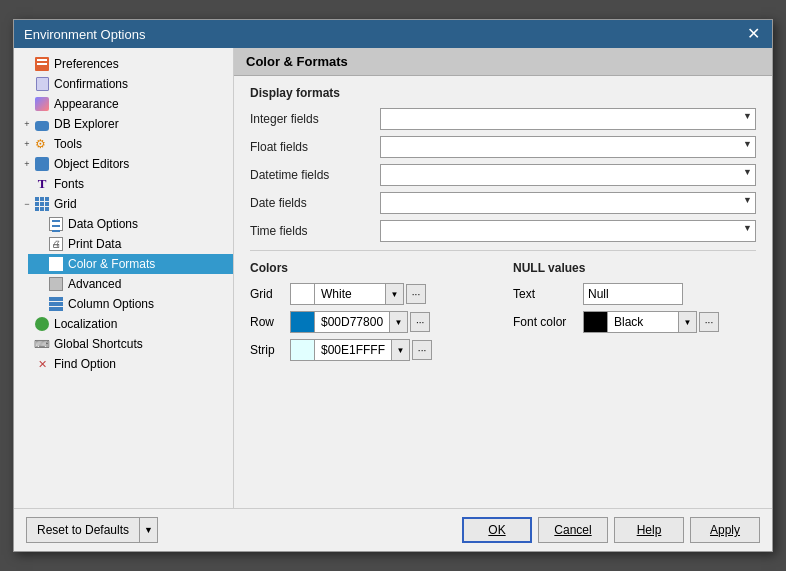 Image resolution: width=786 pixels, height=571 pixels. What do you see at coordinates (503, 62) in the screenshot?
I see `section-header: Color & Formats` at bounding box center [503, 62].